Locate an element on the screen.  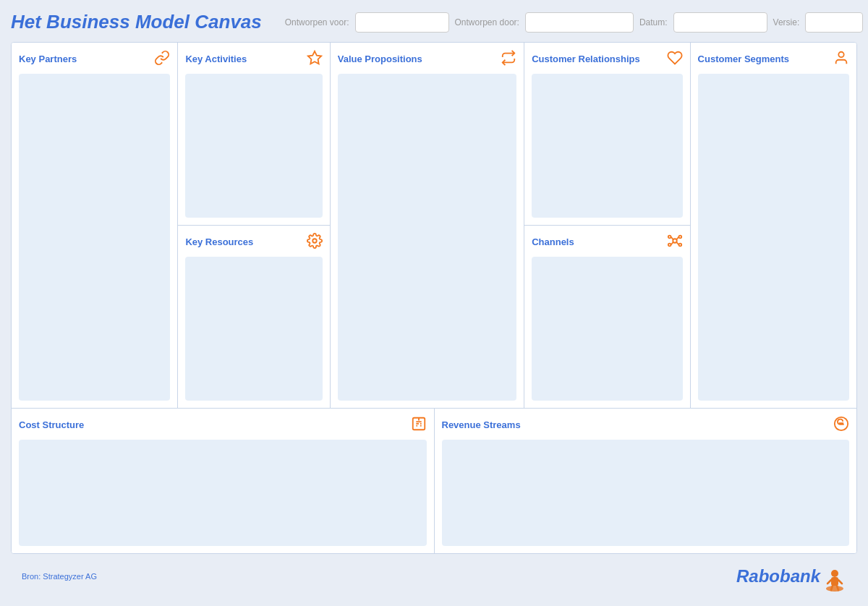
value-propositions-title: Value Propositions is located at coordinates (380, 59).